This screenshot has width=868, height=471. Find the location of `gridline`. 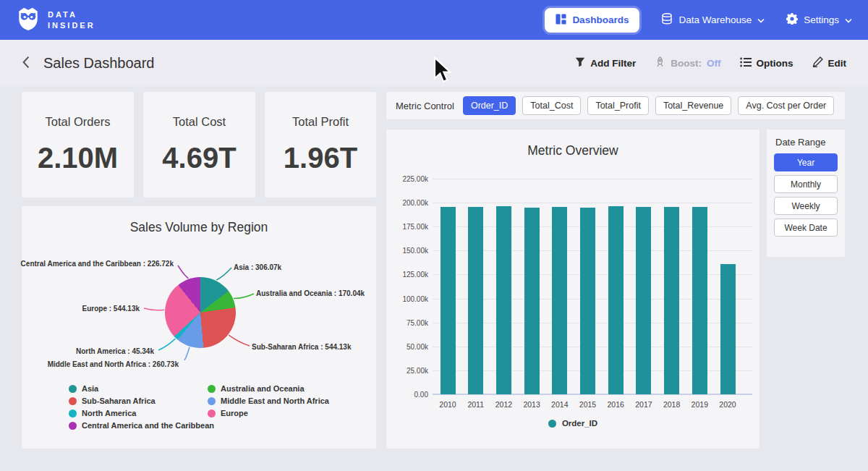

gridline is located at coordinates (592, 179).